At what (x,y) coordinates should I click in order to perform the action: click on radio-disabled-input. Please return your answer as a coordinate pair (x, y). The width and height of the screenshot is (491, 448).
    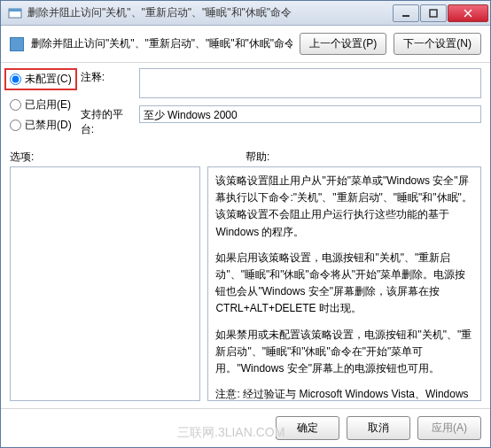
    Looking at the image, I should click on (16, 126).